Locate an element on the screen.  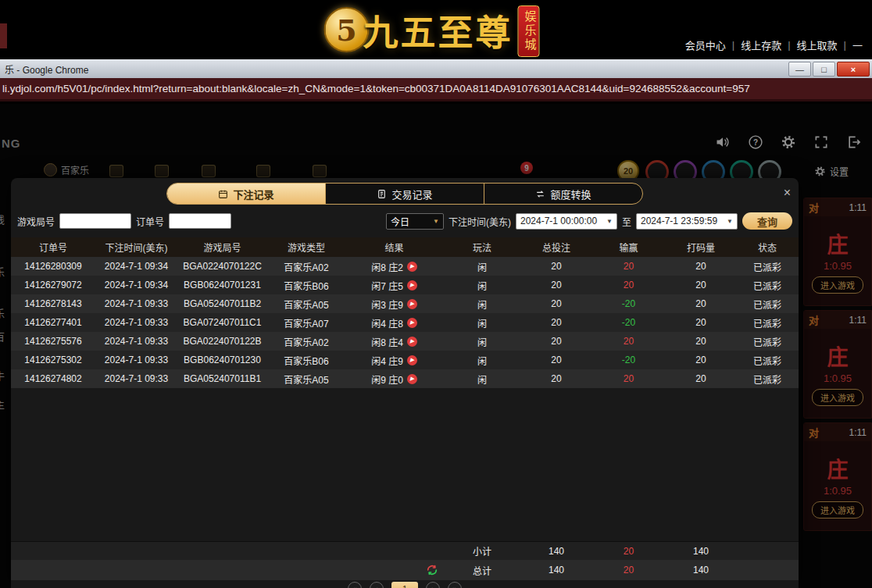
url-text: li.ydjol.com/h5V01/pc/index.html?return=… is located at coordinates (377, 89).